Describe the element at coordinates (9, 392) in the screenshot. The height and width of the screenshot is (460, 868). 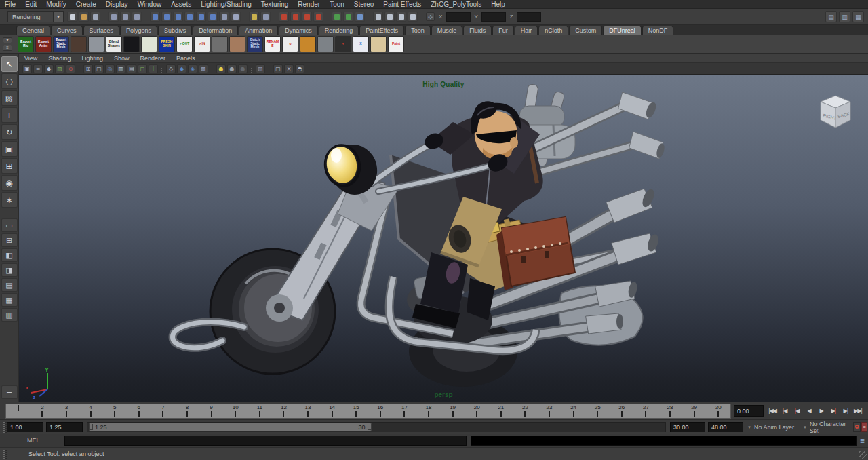
I see `panel-layout-menu-icon: ≡` at that location.